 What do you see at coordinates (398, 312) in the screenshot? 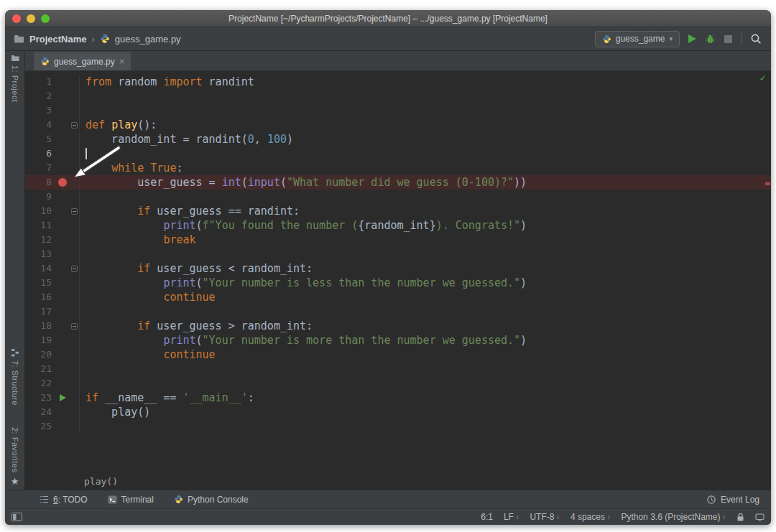
I see `code-line: 17` at bounding box center [398, 312].